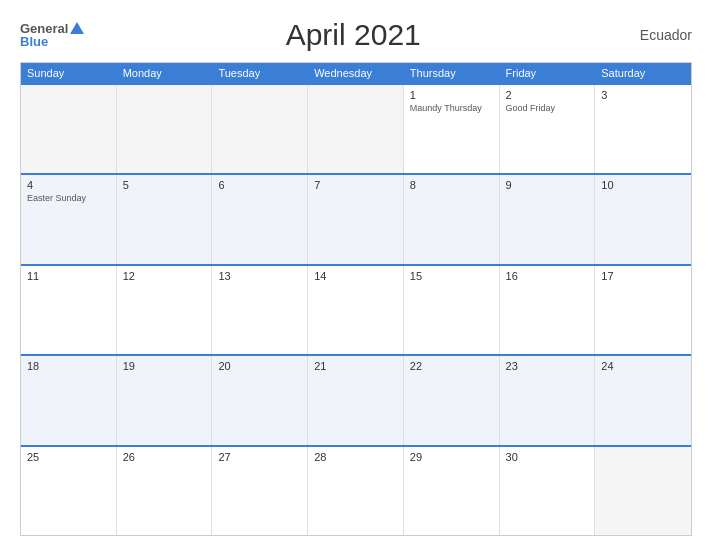 This screenshot has width=712, height=550. I want to click on day-cell: 21, so click(356, 400).